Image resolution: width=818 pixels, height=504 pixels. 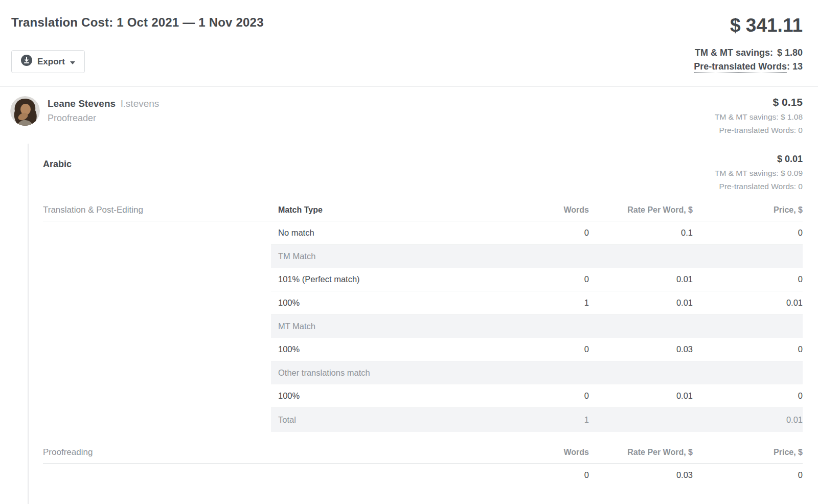 I want to click on report-header: Translation Cost: 1 Oct 2021 — 1 Nov 202…, so click(x=409, y=37).